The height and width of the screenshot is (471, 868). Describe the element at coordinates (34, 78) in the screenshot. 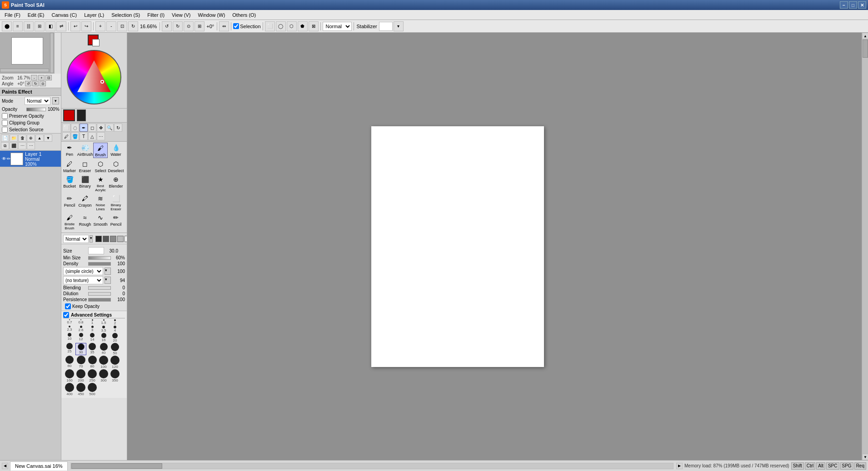

I see `zoom-minus-btn: -` at that location.